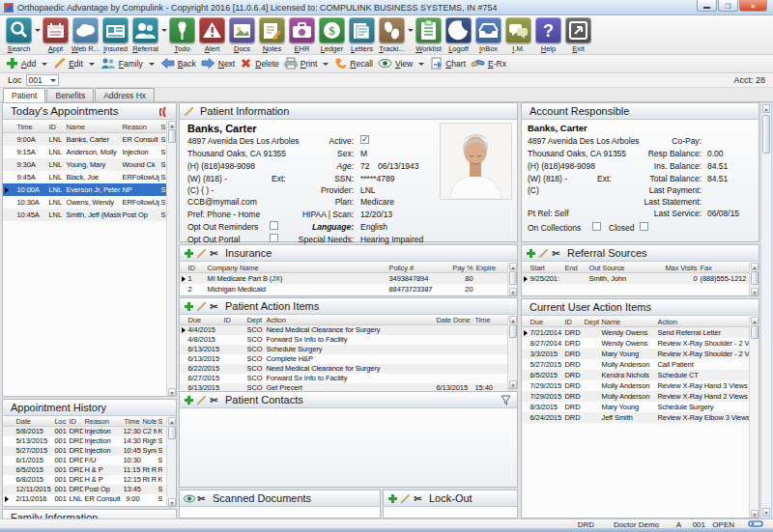 The height and width of the screenshot is (532, 773). What do you see at coordinates (754, 417) in the screenshot?
I see `current-user-scrollbar: ▲▼` at bounding box center [754, 417].